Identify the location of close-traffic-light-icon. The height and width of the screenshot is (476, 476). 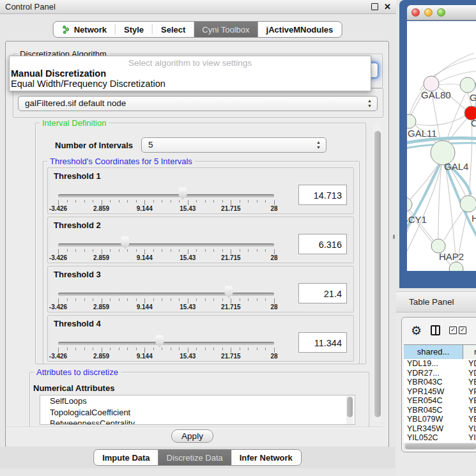
(415, 13).